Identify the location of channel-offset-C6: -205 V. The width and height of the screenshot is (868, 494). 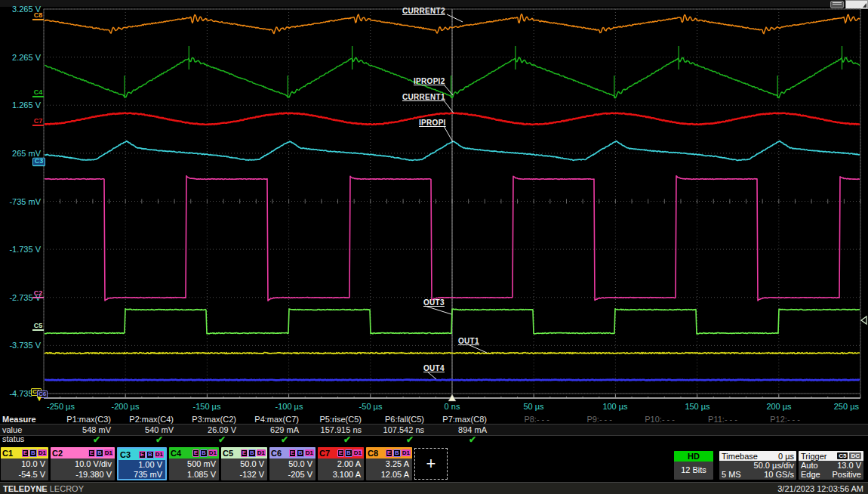
(293, 474).